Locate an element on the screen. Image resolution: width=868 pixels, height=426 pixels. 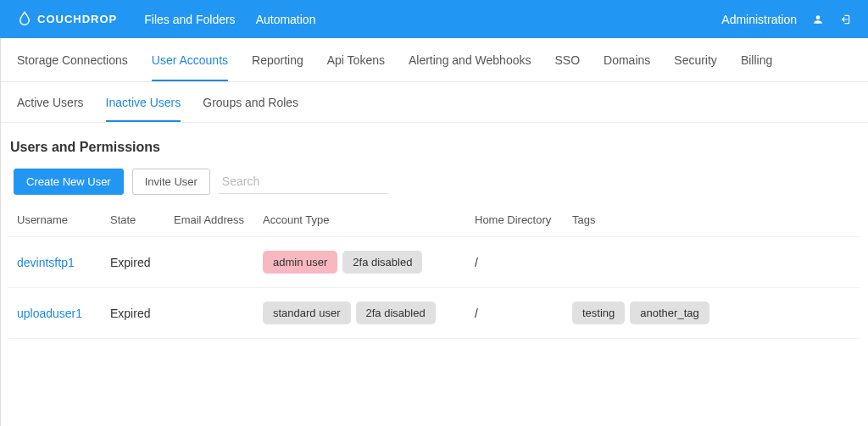
tags-cell: testinganother_tag is located at coordinates (712, 313).